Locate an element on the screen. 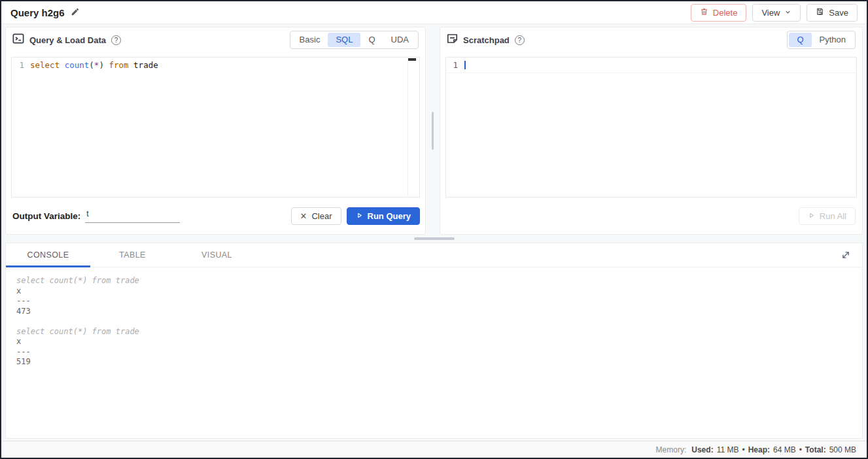  code-token: from is located at coordinates (118, 65).